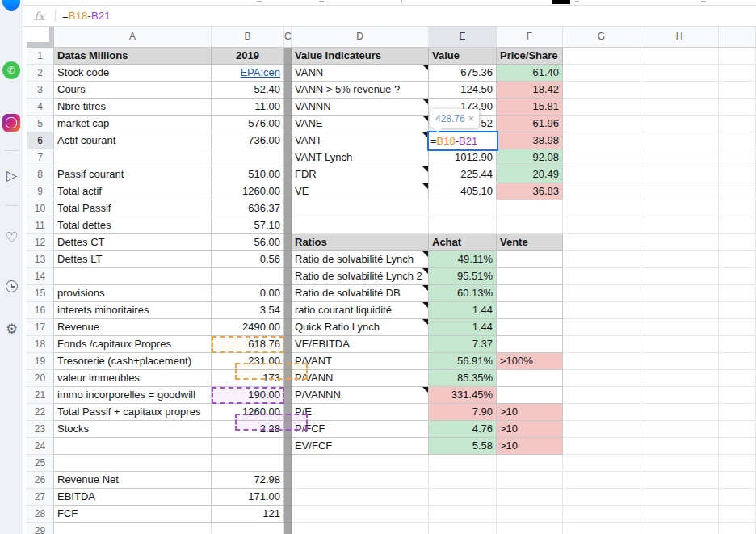 This screenshot has width=756, height=534. What do you see at coordinates (40, 226) in the screenshot?
I see `row-header-11: 11` at bounding box center [40, 226].